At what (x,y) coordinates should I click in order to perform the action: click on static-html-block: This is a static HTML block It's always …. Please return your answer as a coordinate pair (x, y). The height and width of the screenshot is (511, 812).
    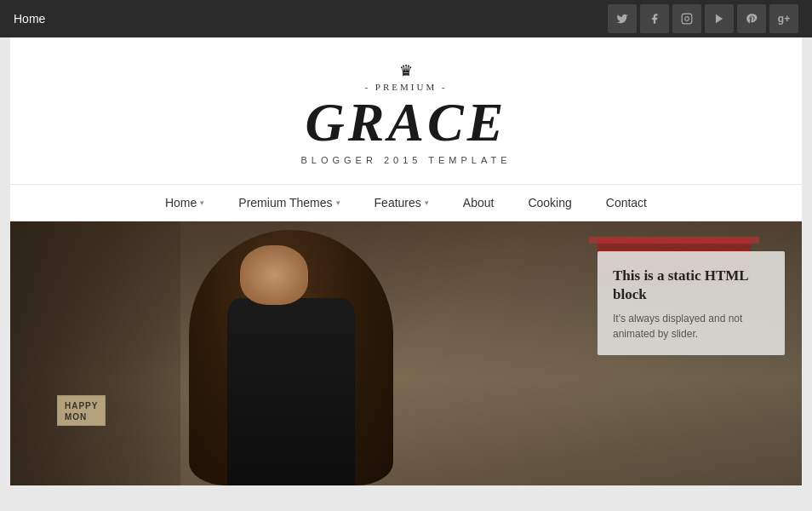
    Looking at the image, I should click on (691, 303).